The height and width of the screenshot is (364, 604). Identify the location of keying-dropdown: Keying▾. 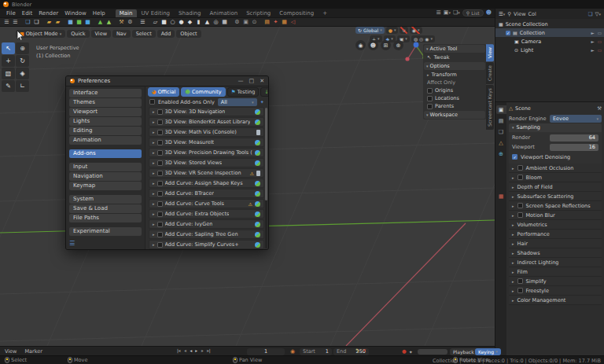
(488, 352).